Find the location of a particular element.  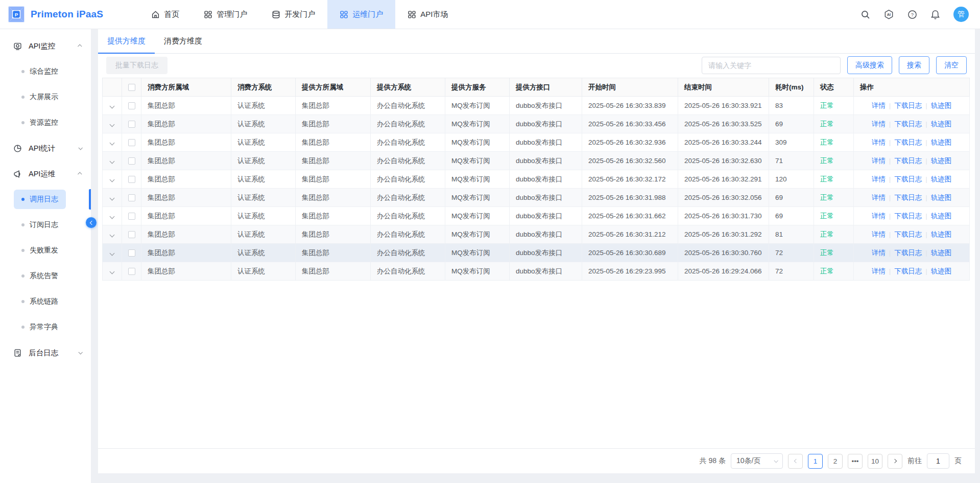

sidebar-item: 大屏展示 is located at coordinates (45, 97).